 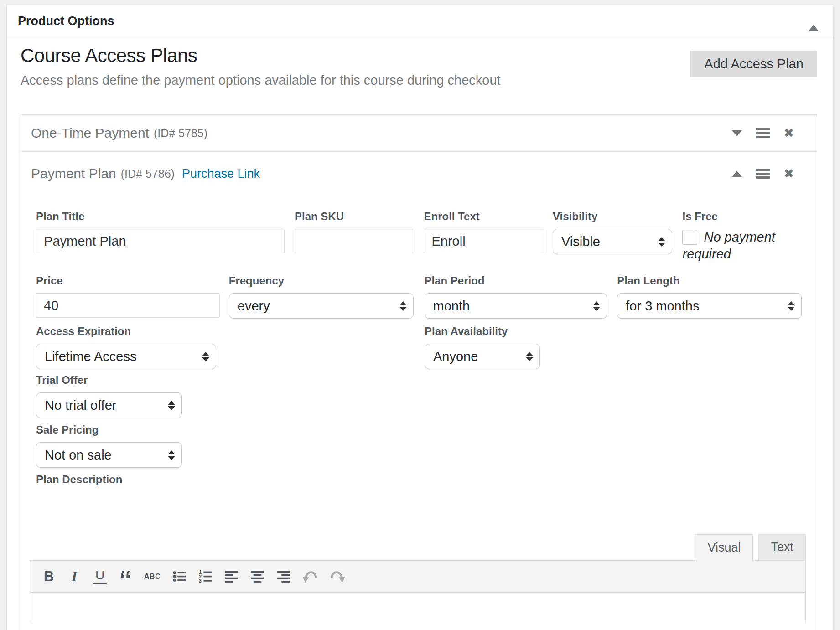 What do you see at coordinates (354, 217) in the screenshot?
I see `plan-sku-label: Plan SKU` at bounding box center [354, 217].